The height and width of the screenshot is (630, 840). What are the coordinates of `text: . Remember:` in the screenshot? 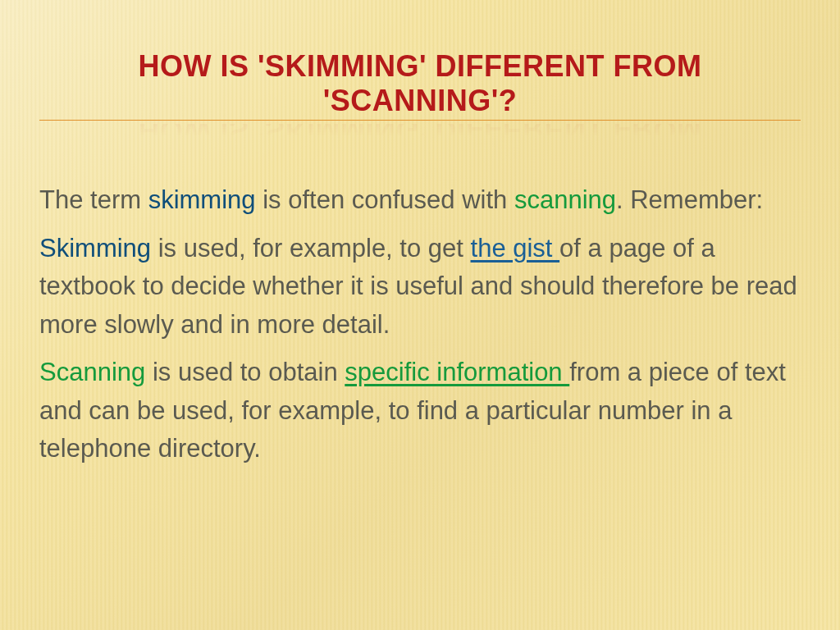 It's located at (689, 200).